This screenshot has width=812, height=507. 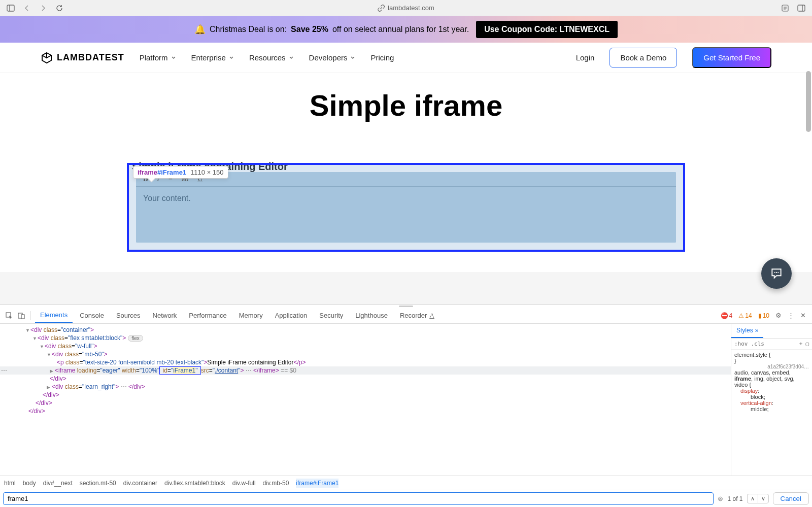 I want to click on tab-memory: Memory, so click(x=251, y=316).